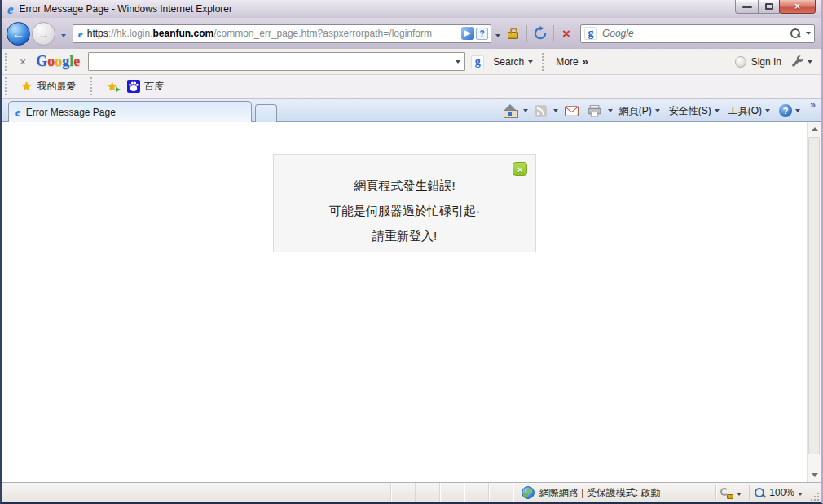 The width and height of the screenshot is (823, 504). What do you see at coordinates (458, 62) in the screenshot?
I see `google-search-history-dropdown` at bounding box center [458, 62].